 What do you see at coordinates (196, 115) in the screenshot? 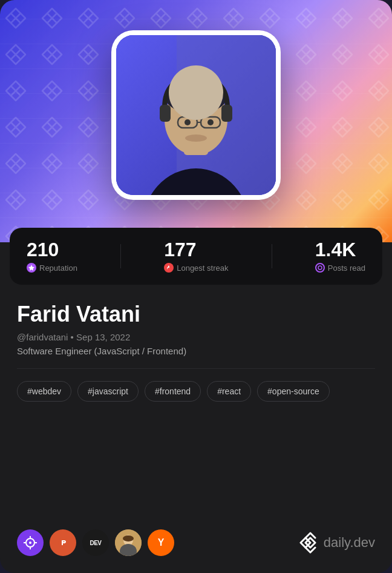
I see `avatar-frame` at bounding box center [196, 115].